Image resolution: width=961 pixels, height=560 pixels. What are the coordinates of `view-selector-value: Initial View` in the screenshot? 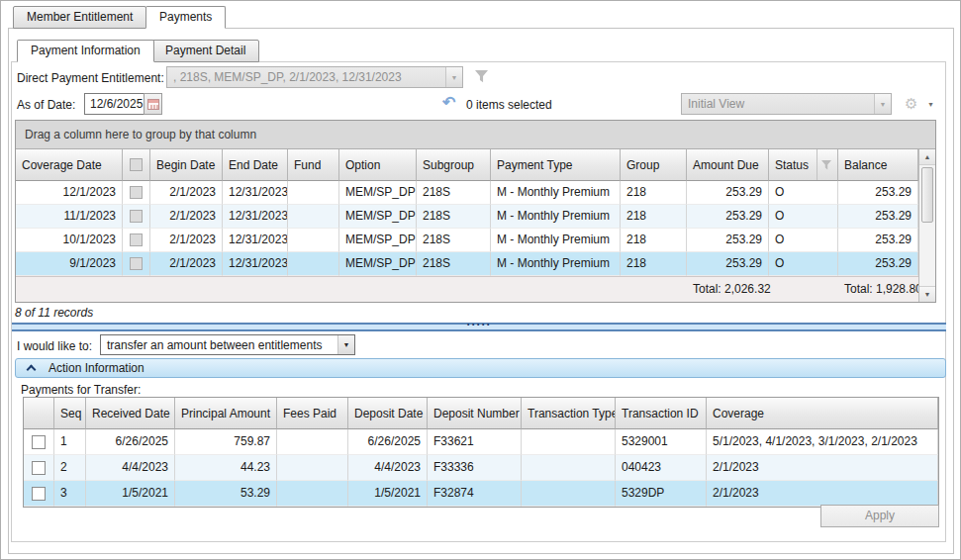 It's located at (778, 104).